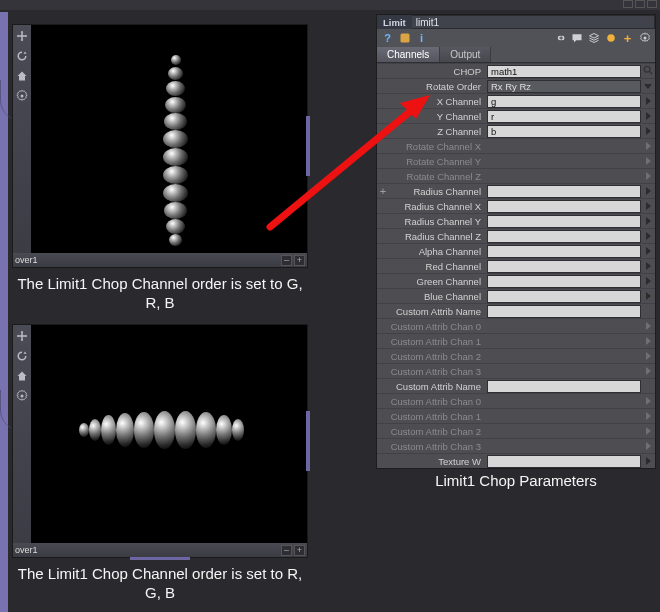 This screenshot has height=612, width=660. Describe the element at coordinates (26, 260) in the screenshot. I see `viewer-name: over1` at that location.